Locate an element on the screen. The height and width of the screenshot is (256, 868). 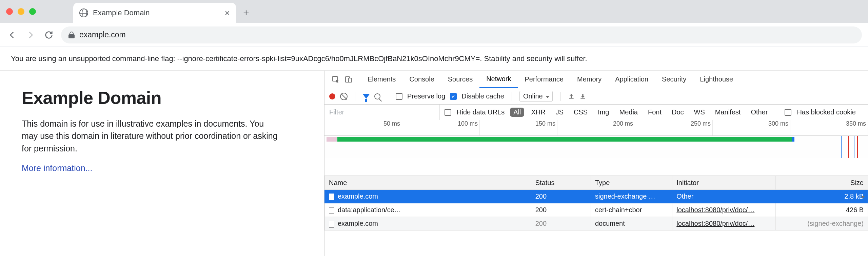
column-header-size: Size is located at coordinates (822, 183).